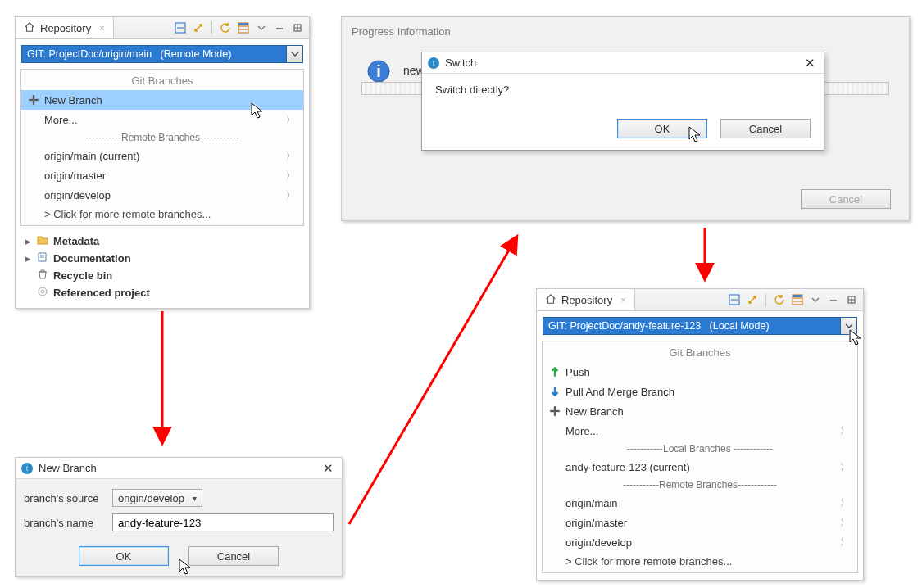  Describe the element at coordinates (700, 449) in the screenshot. I see `local-branches-separator: -----------Local Branches ------------` at that location.